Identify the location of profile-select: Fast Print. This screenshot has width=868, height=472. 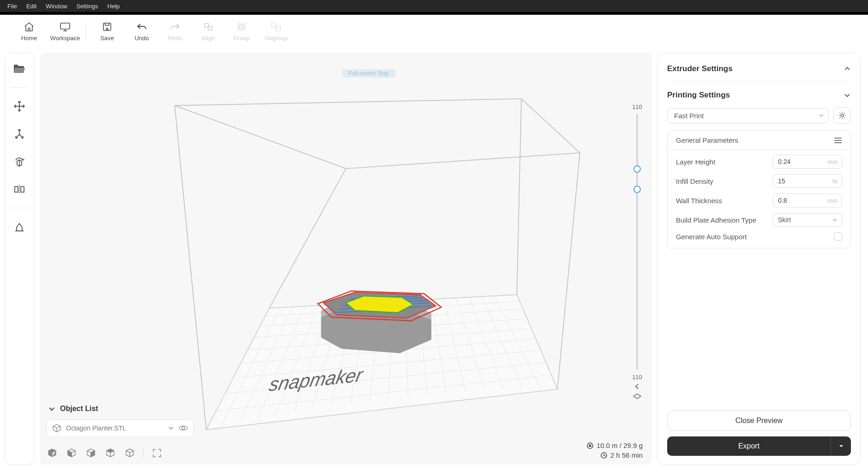
(748, 115).